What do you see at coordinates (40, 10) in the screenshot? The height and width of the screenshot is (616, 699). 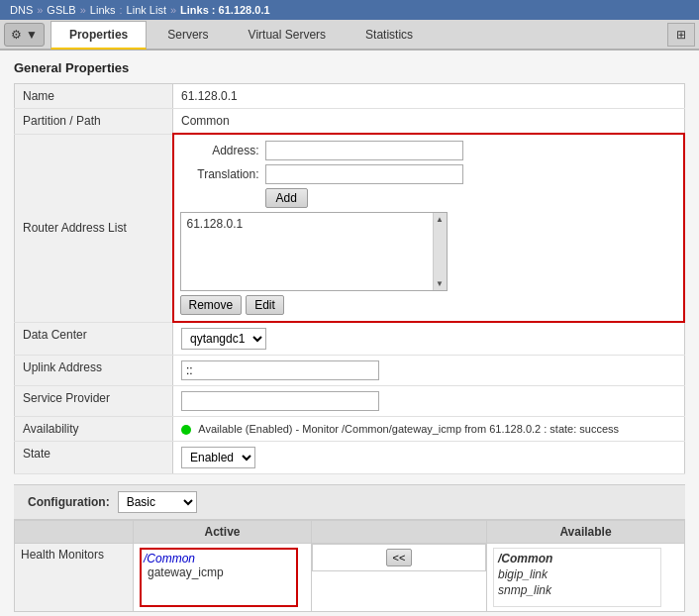 I see `sep1: »` at bounding box center [40, 10].